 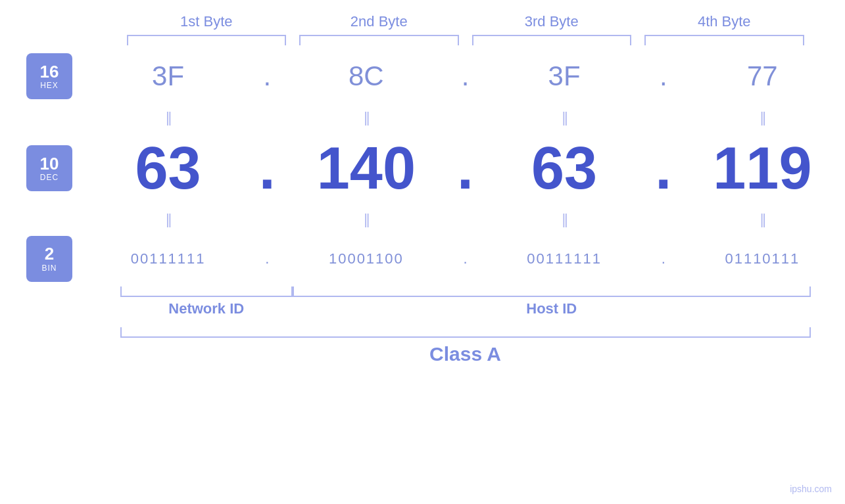 I want to click on dec-dot2: ., so click(x=466, y=168).